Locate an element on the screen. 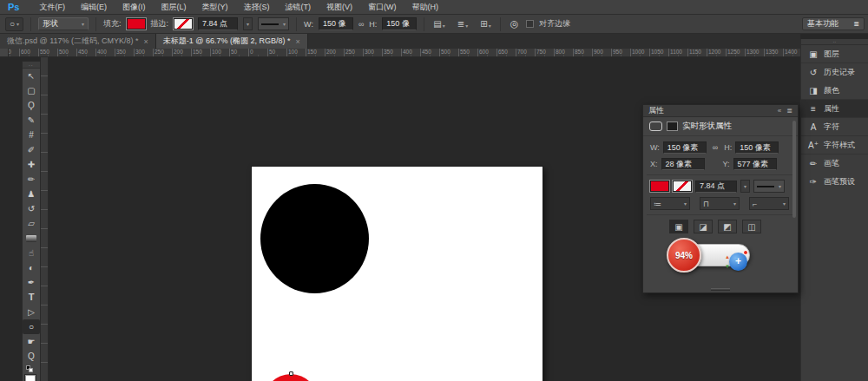 The image size is (868, 381). exclude-shape-button: ◫ is located at coordinates (752, 227).